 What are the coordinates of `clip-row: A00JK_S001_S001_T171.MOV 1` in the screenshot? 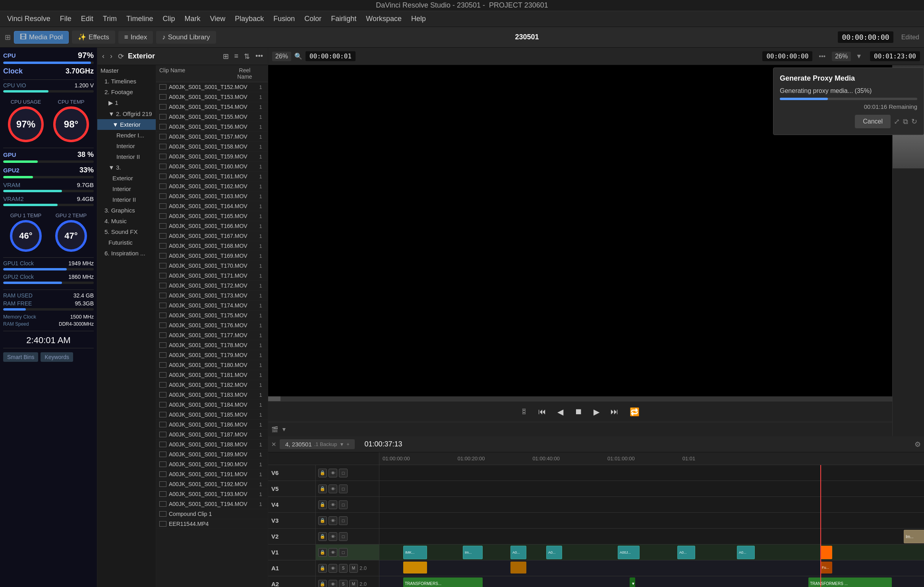 It's located at (212, 276).